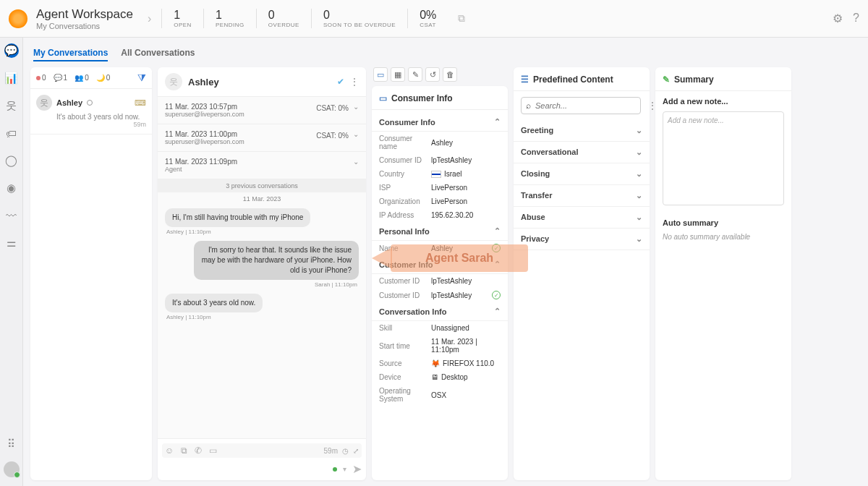 This screenshot has width=868, height=486. Describe the element at coordinates (230, 19) in the screenshot. I see `stat-pending: 1PENDING` at that location.